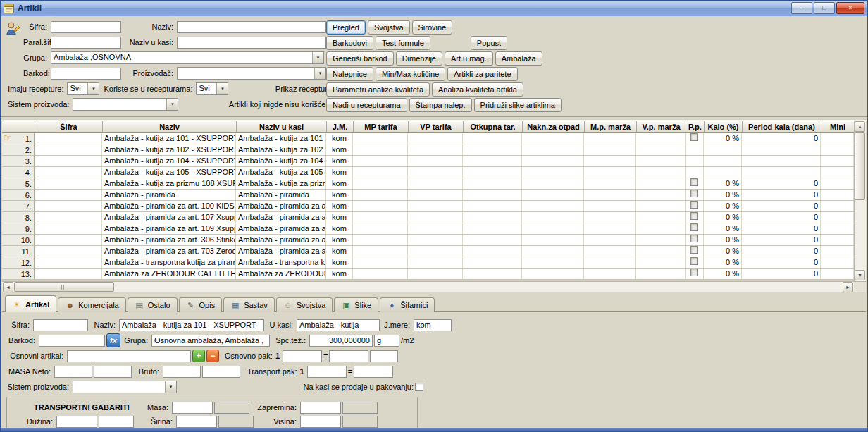  What do you see at coordinates (695, 127) in the screenshot?
I see `column-header-p-p: P.p.` at bounding box center [695, 127].